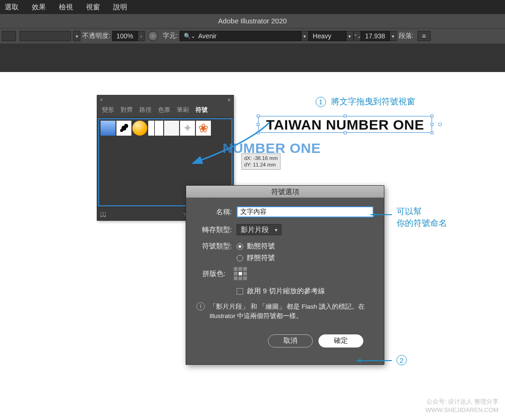 This screenshot has height=420, width=505. I want to click on text-anchor-icon, so click(440, 124).